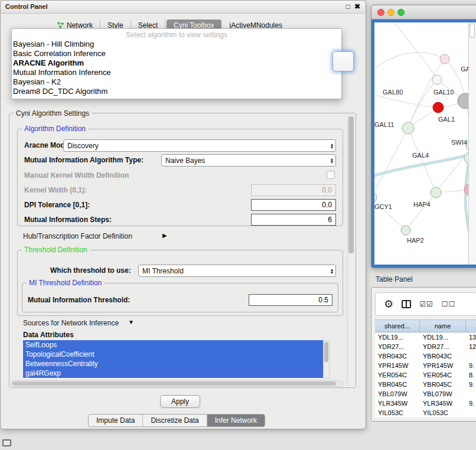 The height and width of the screenshot is (450, 476). Describe the element at coordinates (397, 356) in the screenshot. I see `cell: YBR043C` at that location.